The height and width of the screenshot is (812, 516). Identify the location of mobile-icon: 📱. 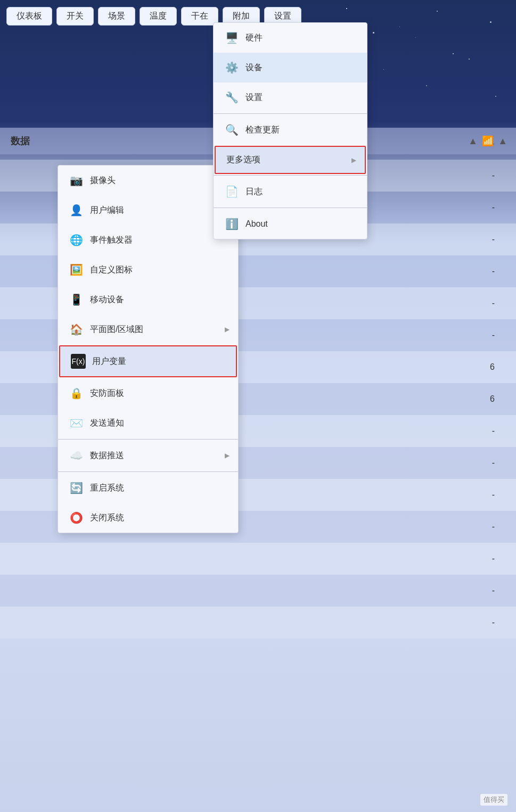
(76, 300).